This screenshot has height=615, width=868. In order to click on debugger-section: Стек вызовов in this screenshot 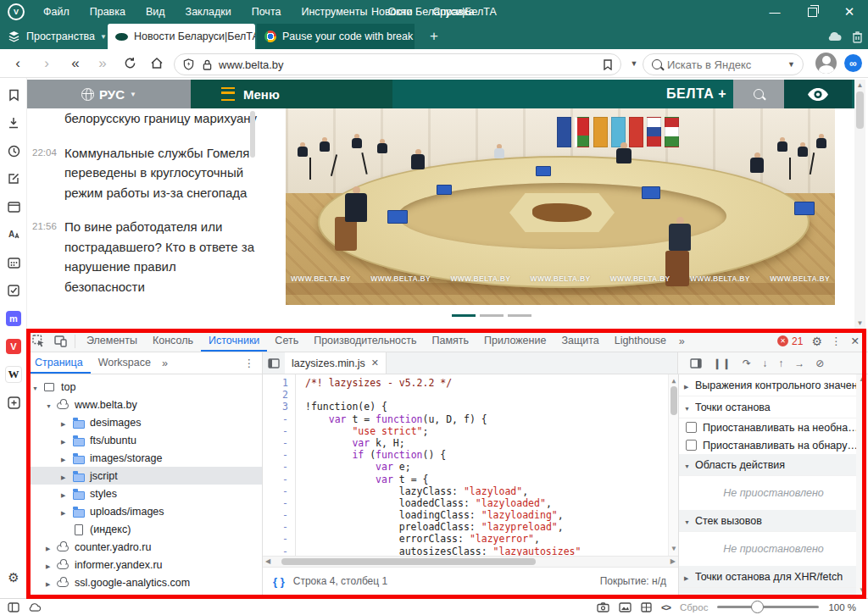, I will do `click(773, 521)`.